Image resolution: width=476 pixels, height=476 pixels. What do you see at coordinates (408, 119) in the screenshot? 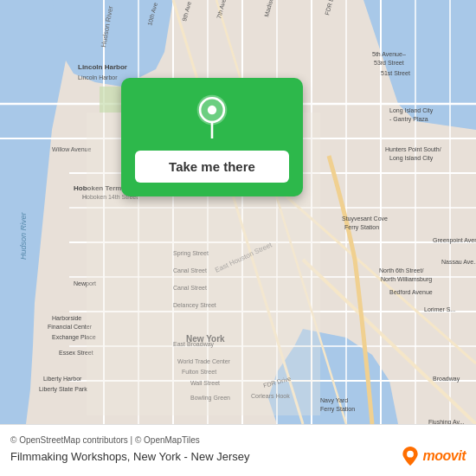
I see `svg-text: - Gantry Plaza` at bounding box center [408, 119].